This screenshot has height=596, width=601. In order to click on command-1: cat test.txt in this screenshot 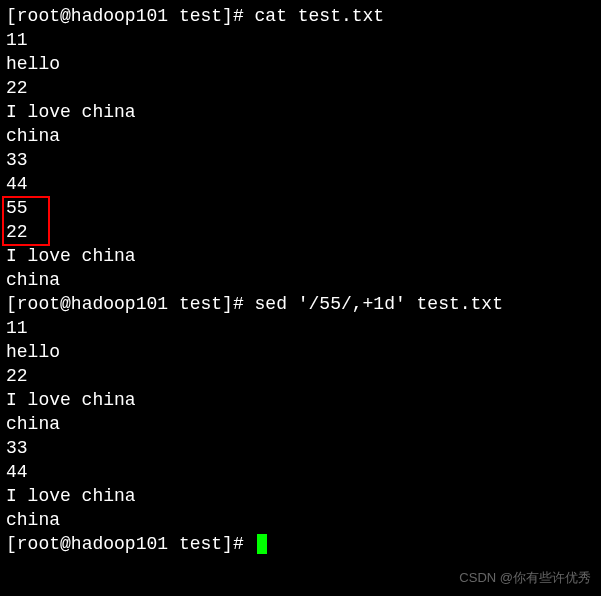, I will do `click(320, 16)`.